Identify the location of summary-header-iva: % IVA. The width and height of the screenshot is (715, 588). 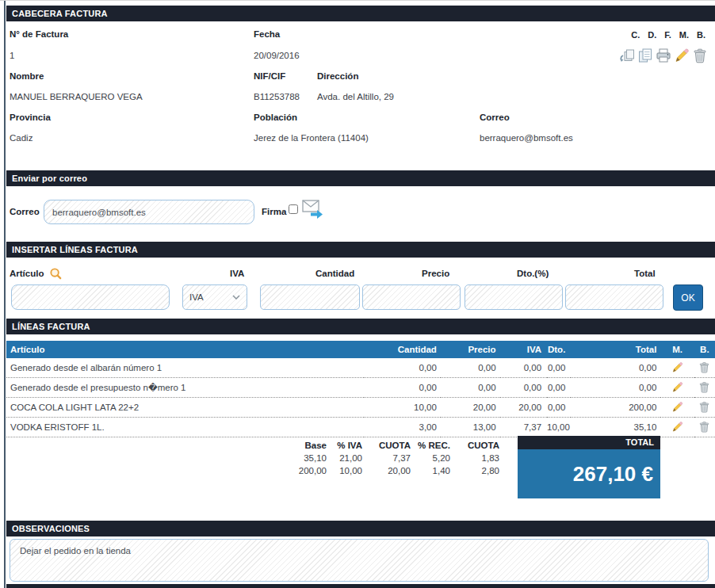
(344, 445).